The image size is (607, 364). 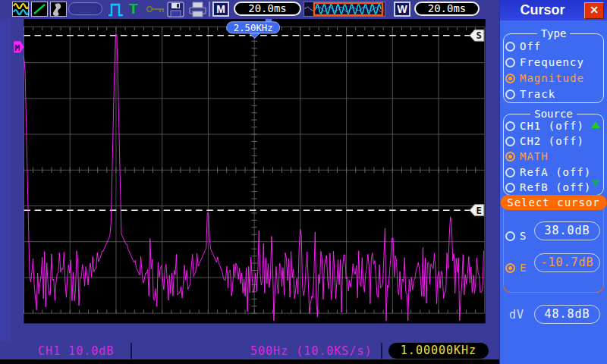 What do you see at coordinates (555, 172) in the screenshot?
I see `radio-label: RefA (off)` at bounding box center [555, 172].